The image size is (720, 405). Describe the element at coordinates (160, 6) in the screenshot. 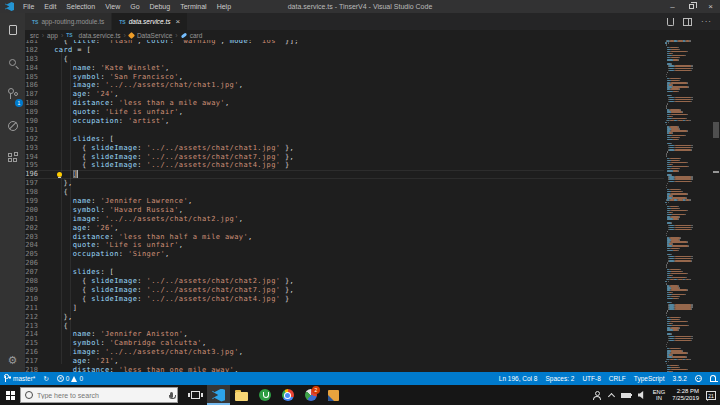

I see `menu-debug: Debug` at that location.